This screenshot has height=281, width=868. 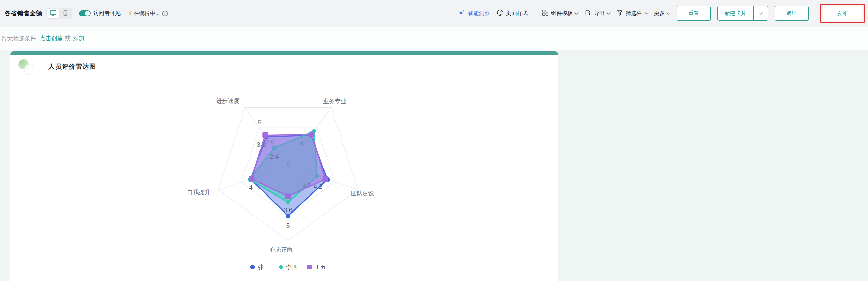 I want to click on editing-status-group: 正在编辑中..., so click(x=148, y=14).